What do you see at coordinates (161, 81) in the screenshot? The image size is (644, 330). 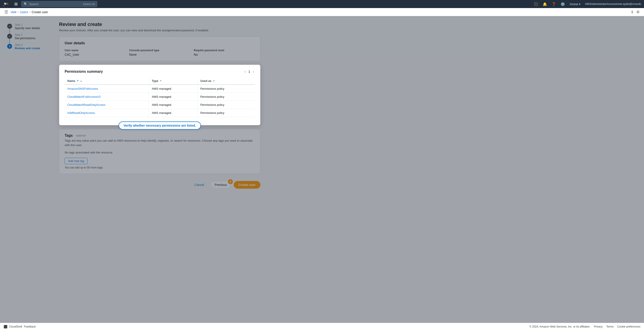 I see `sort-type-icon: ▼` at bounding box center [161, 81].